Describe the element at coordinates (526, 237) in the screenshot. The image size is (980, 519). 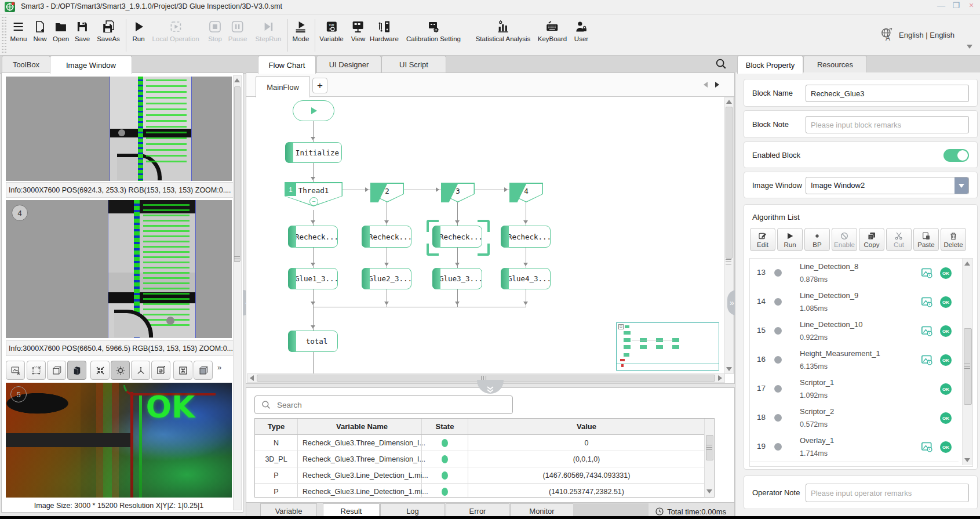
I see `flow-node-recheck4: Recheck...` at that location.